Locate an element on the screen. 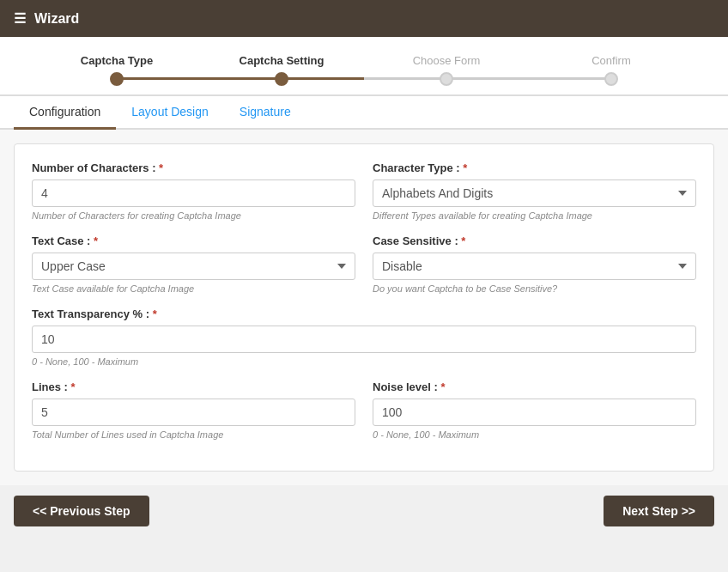  step-captcha-setting: Captcha Setting is located at coordinates (282, 70).